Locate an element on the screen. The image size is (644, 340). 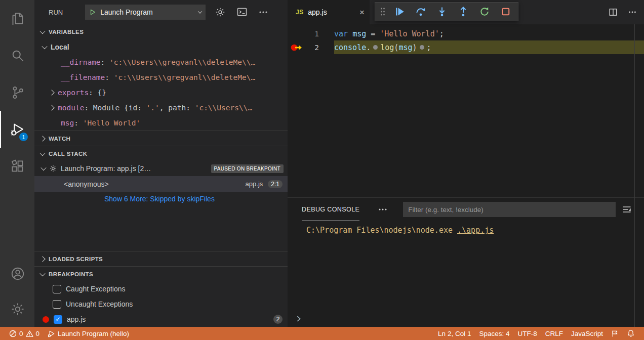
scope-label: Local is located at coordinates (60, 47).